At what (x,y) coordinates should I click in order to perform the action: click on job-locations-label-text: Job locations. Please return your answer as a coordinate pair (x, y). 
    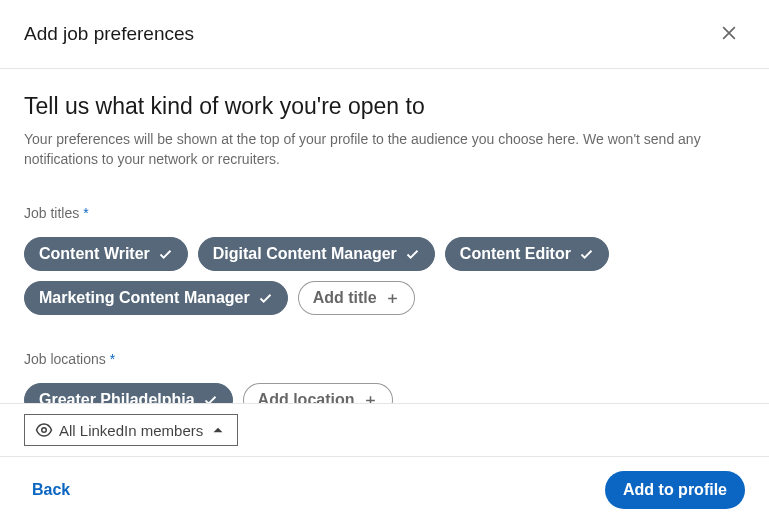
    Looking at the image, I should click on (65, 359).